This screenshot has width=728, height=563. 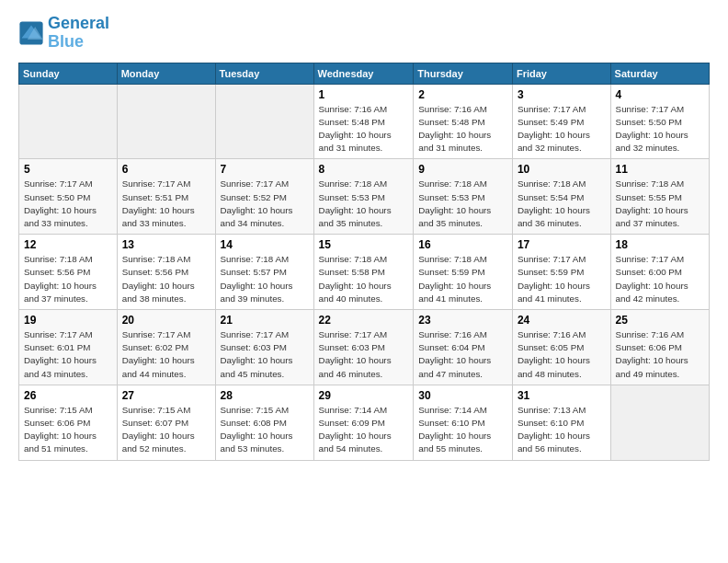 I want to click on day-number: 31, so click(x=562, y=396).